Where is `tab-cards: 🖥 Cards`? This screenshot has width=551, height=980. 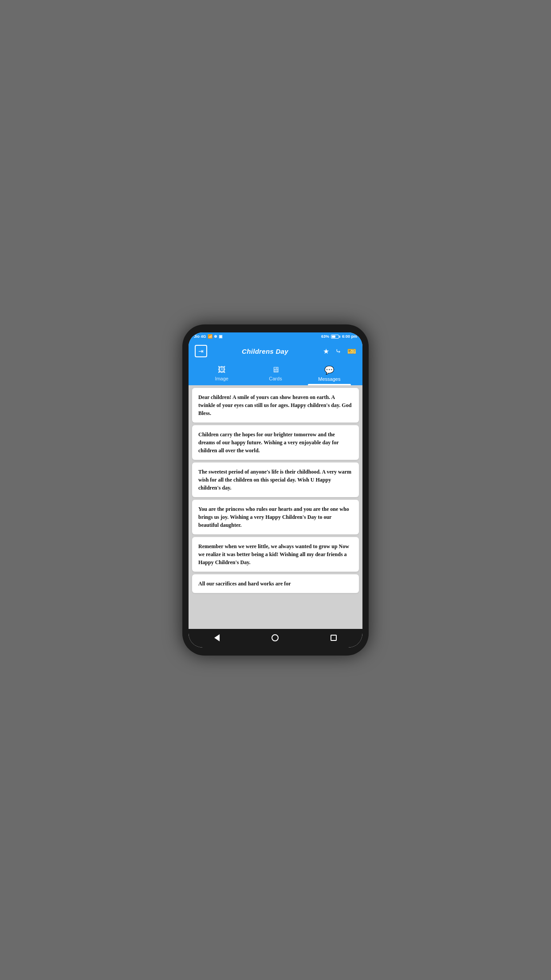
tab-cards: 🖥 Cards is located at coordinates (275, 374).